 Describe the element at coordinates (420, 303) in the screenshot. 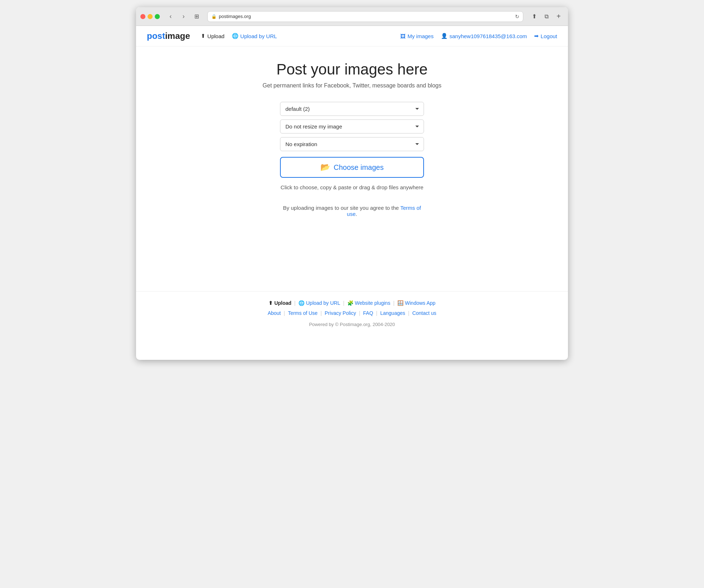

I see `footer-windows-label: Windows App` at that location.